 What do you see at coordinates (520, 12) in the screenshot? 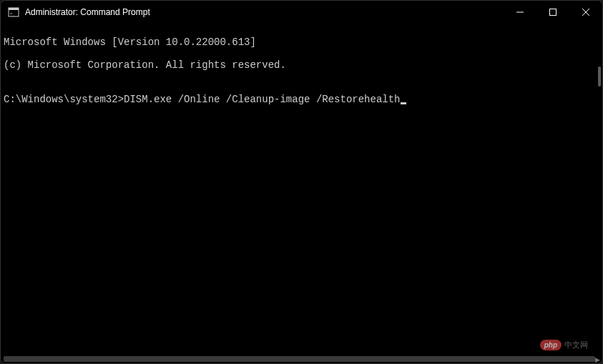
I see `minimize-button` at bounding box center [520, 12].